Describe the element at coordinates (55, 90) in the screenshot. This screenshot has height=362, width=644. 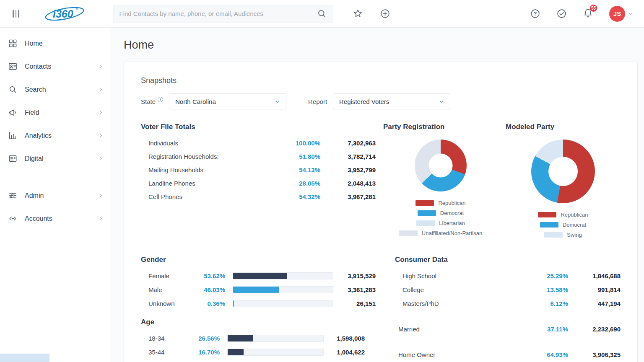
I see `sidebar-item-search: Search` at that location.